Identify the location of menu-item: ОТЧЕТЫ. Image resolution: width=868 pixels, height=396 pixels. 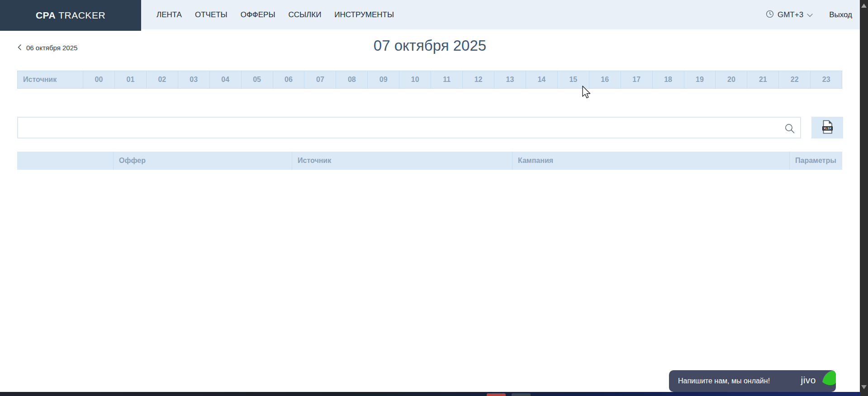
(211, 15).